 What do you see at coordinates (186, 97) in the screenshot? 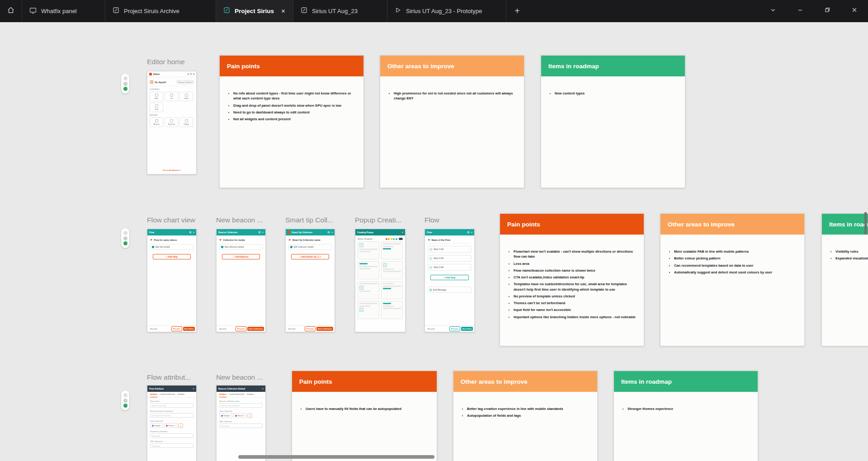
I see `content-type-button: Video` at bounding box center [186, 97].